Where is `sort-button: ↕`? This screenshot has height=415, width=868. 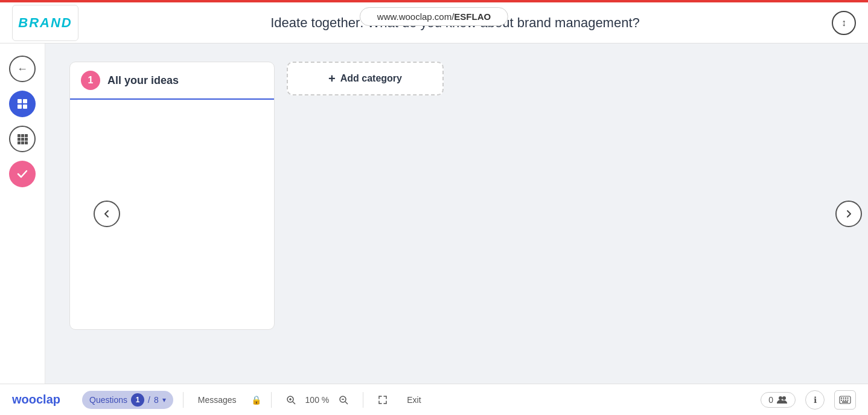
sort-button: ↕ is located at coordinates (844, 23).